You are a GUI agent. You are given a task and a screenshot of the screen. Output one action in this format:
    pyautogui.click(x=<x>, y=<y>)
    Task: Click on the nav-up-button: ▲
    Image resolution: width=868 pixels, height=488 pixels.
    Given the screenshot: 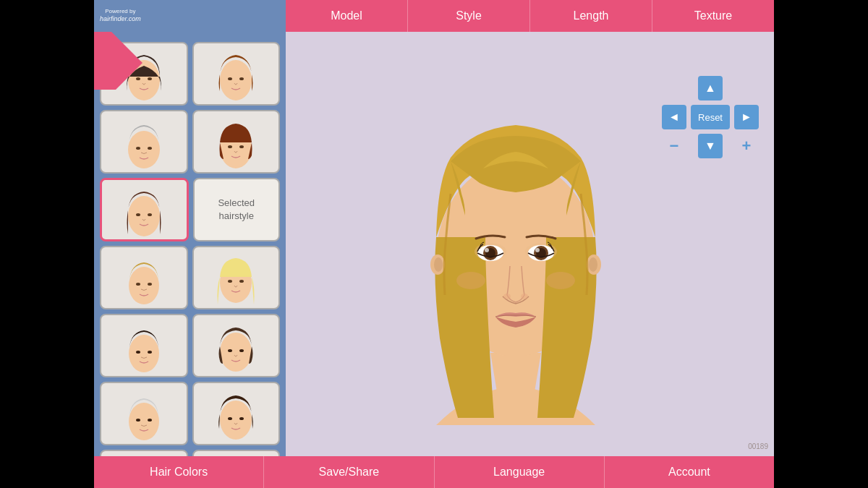 What is the action you would take?
    pyautogui.click(x=710, y=88)
    